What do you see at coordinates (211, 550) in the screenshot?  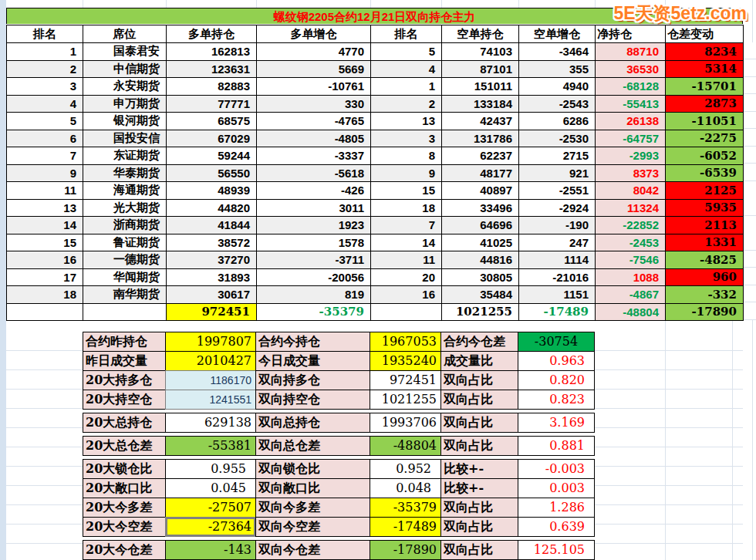 I see `summary-value-cell: -143` at bounding box center [211, 550].